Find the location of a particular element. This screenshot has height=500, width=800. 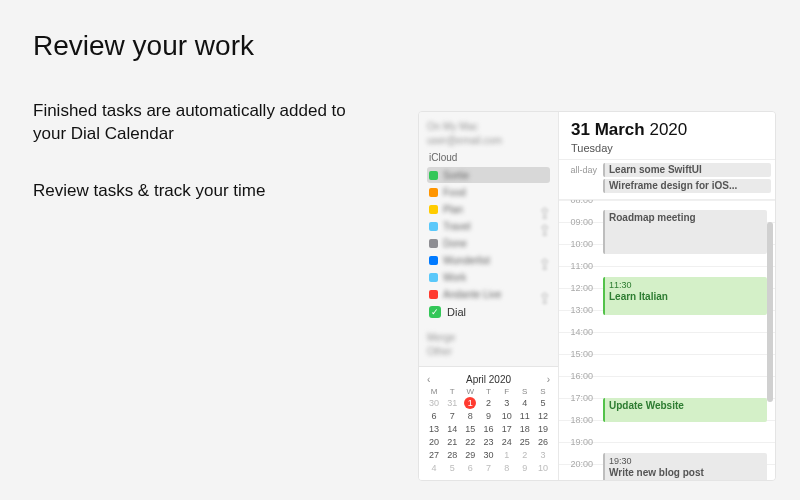

hour-label: 20:00 is located at coordinates (579, 464).